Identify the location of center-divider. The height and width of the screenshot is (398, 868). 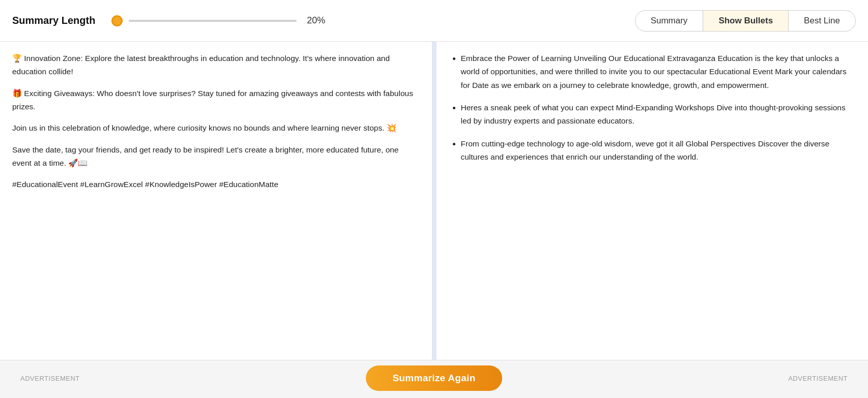
(435, 220).